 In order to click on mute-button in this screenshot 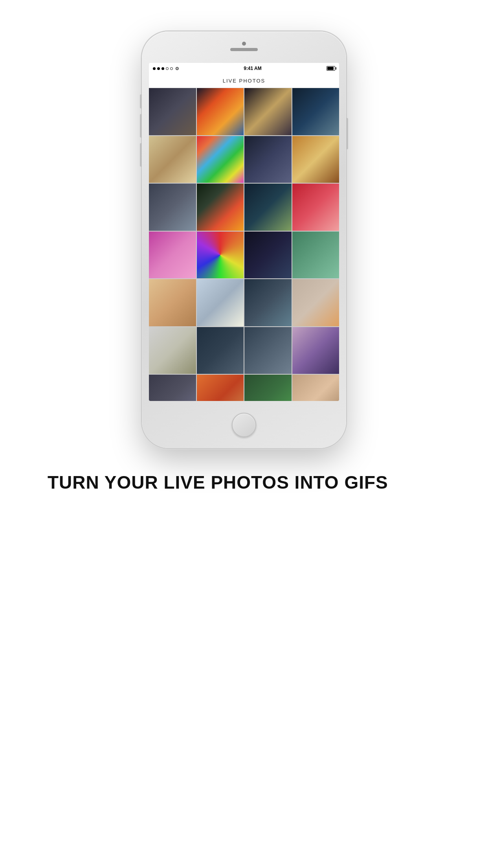, I will do `click(141, 101)`.